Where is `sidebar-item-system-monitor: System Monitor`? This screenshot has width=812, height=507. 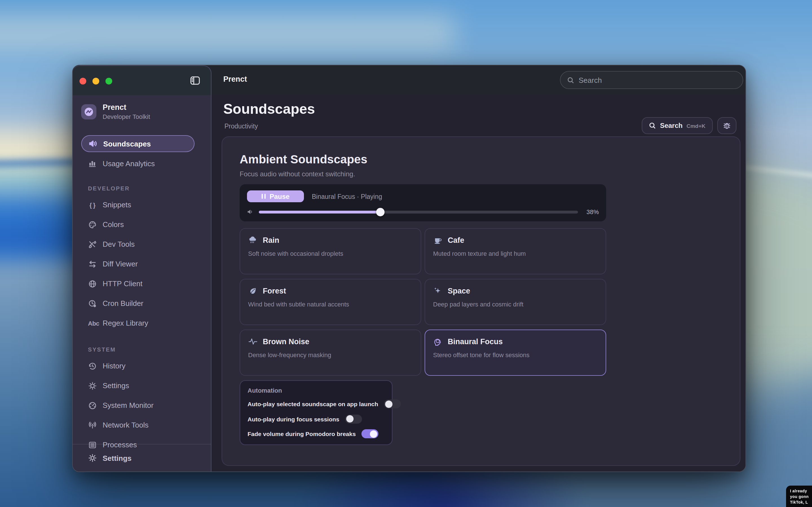
sidebar-item-system-monitor: System Monitor is located at coordinates (142, 405).